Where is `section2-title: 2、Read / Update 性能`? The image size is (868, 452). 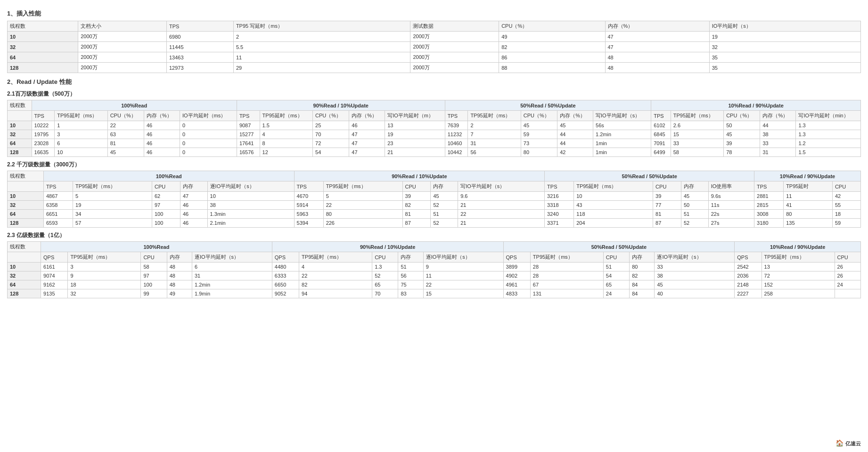
section2-title: 2、Read / Update 性能 is located at coordinates (434, 82).